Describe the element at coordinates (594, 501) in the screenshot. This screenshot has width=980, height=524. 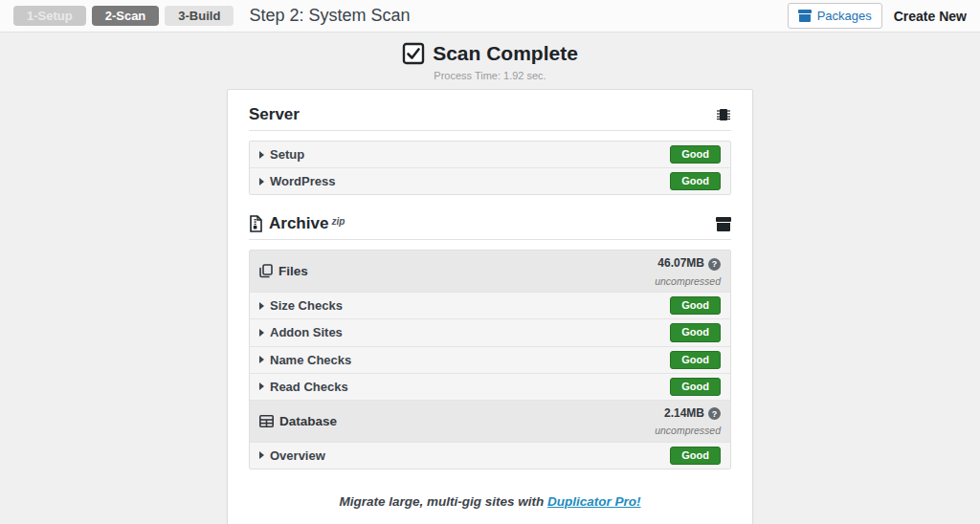
I see `duplicator-pro-link: Duplicator Pro!` at that location.